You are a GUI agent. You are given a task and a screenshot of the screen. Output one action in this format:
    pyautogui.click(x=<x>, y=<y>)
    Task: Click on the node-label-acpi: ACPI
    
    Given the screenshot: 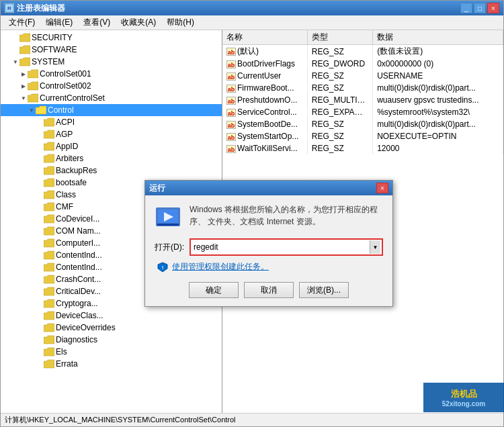 What is the action you would take?
    pyautogui.click(x=65, y=122)
    